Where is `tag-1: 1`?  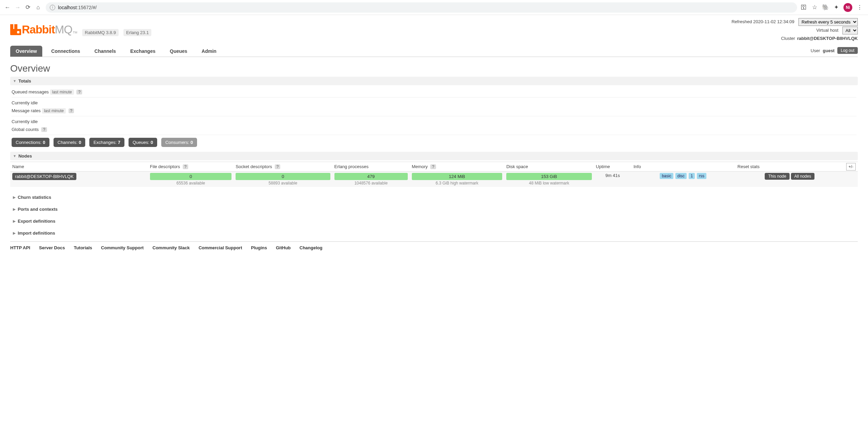
tag-1: 1 is located at coordinates (692, 176).